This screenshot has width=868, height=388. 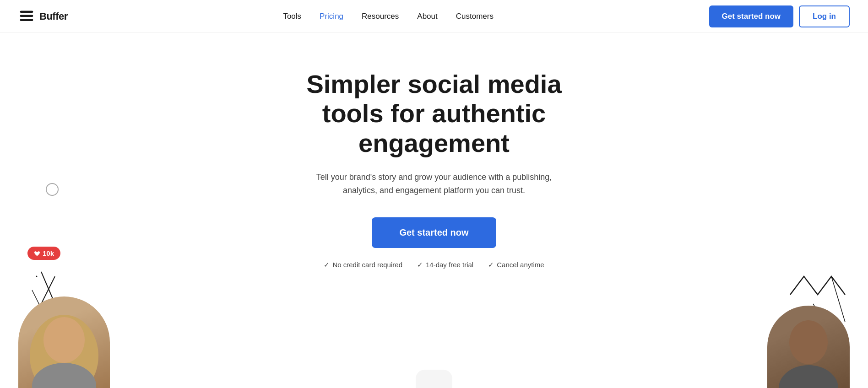 I want to click on navbar: Buffer Tools Pricing Resources About Cus…, so click(x=434, y=16).